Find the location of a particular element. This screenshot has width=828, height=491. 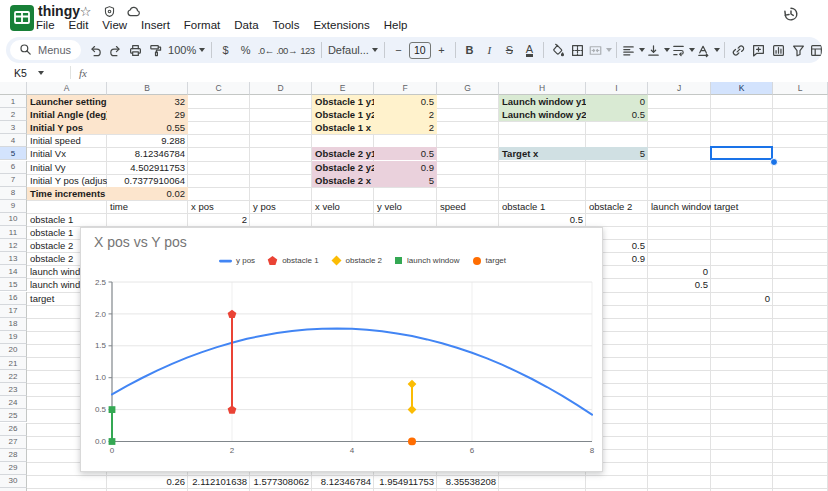

format-currency-button: $ is located at coordinates (226, 50).